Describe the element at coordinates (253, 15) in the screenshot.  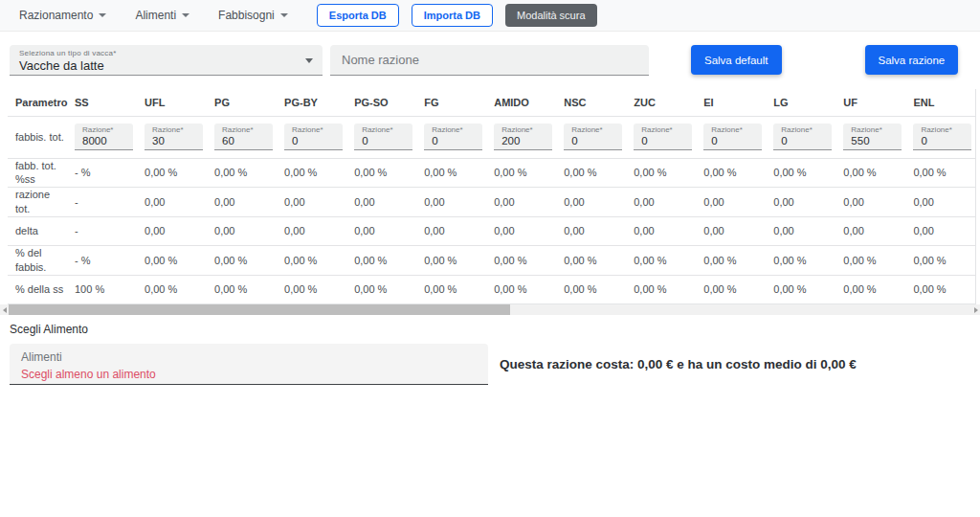
I see `menu-fabbisogni: Fabbisogni` at that location.